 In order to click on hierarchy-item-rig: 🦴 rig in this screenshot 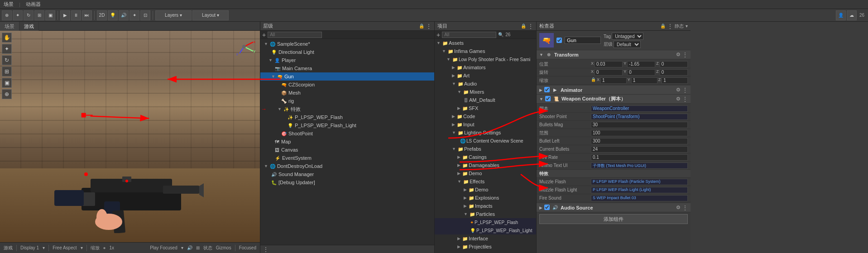, I will do `click(347, 101)`.